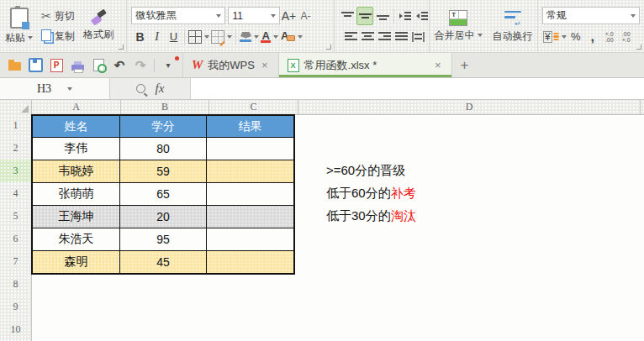 Image resolution: width=644 pixels, height=341 pixels. I want to click on increase-indent-button, so click(422, 16).